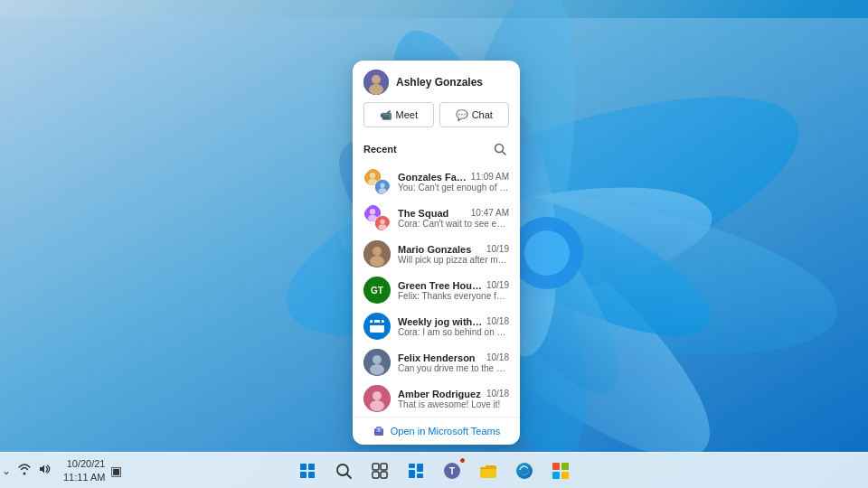 Image resolution: width=868 pixels, height=488 pixels. Describe the element at coordinates (524, 471) in the screenshot. I see `edge-icon` at that location.